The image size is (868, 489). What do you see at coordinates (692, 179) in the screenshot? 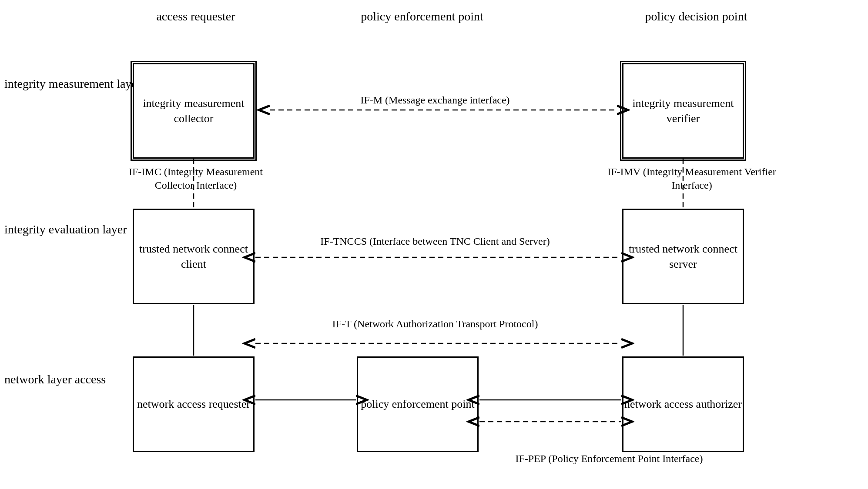
I see `if-imv-label: IF-IMV (Integrity Measurement Verifier I…` at bounding box center [692, 179].